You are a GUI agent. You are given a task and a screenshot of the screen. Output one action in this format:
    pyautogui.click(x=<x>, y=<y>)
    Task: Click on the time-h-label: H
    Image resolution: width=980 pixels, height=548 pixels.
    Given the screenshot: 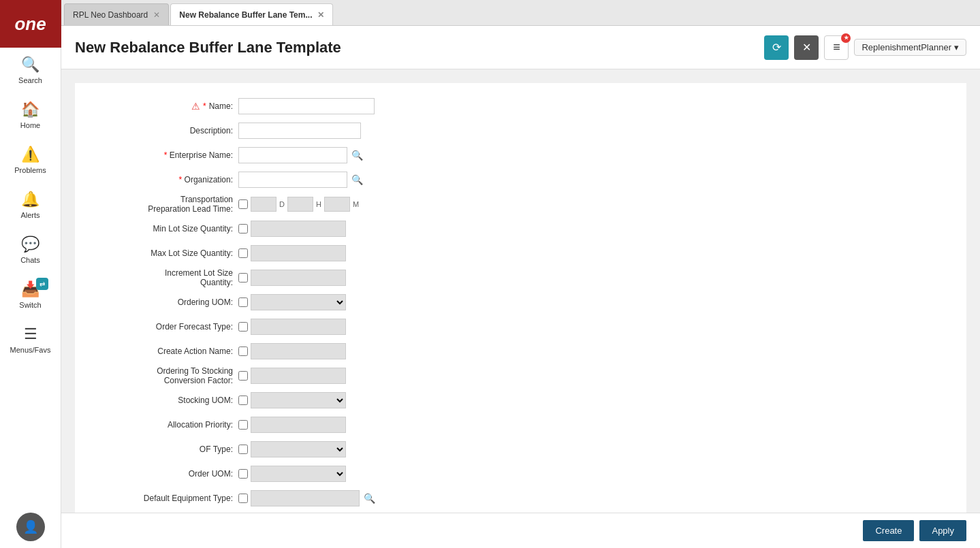 What is the action you would take?
    pyautogui.click(x=319, y=204)
    